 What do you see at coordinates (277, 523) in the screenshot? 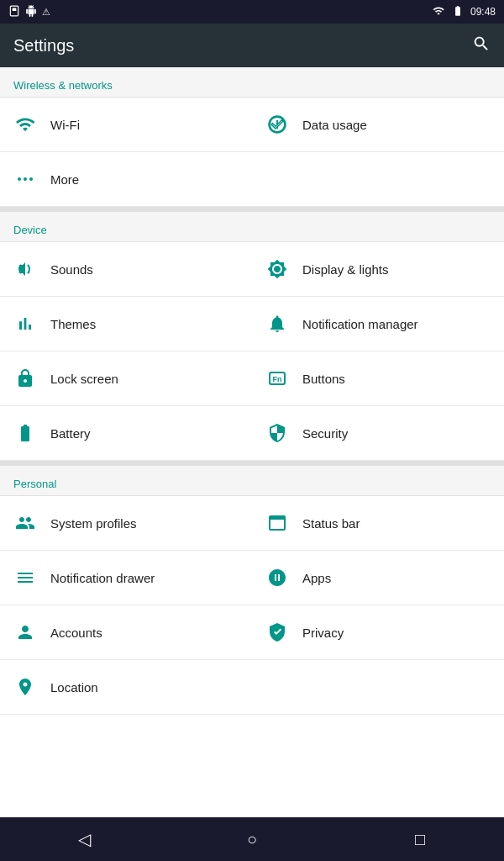
I see `status-bar-icon` at bounding box center [277, 523].